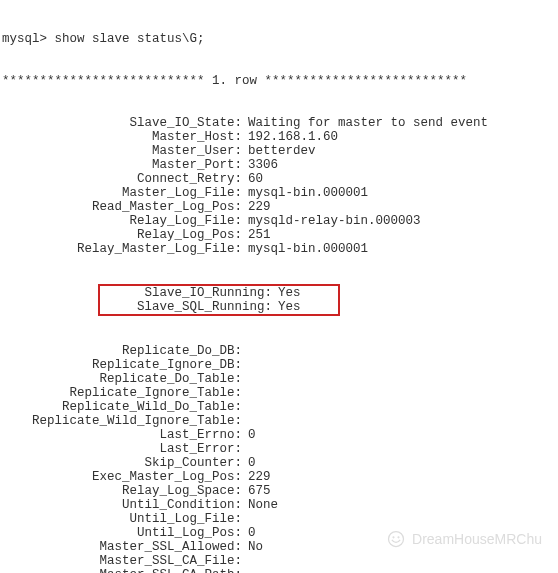 Image resolution: width=558 pixels, height=573 pixels. Describe the element at coordinates (122, 561) in the screenshot. I see `field-label: Master_SSL_CA_File:` at that location.